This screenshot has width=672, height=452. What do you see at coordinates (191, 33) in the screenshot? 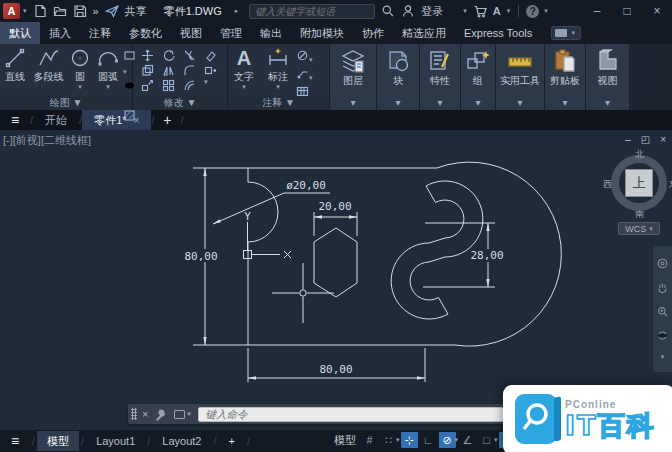
I see `tab-view: 视图` at bounding box center [191, 33].